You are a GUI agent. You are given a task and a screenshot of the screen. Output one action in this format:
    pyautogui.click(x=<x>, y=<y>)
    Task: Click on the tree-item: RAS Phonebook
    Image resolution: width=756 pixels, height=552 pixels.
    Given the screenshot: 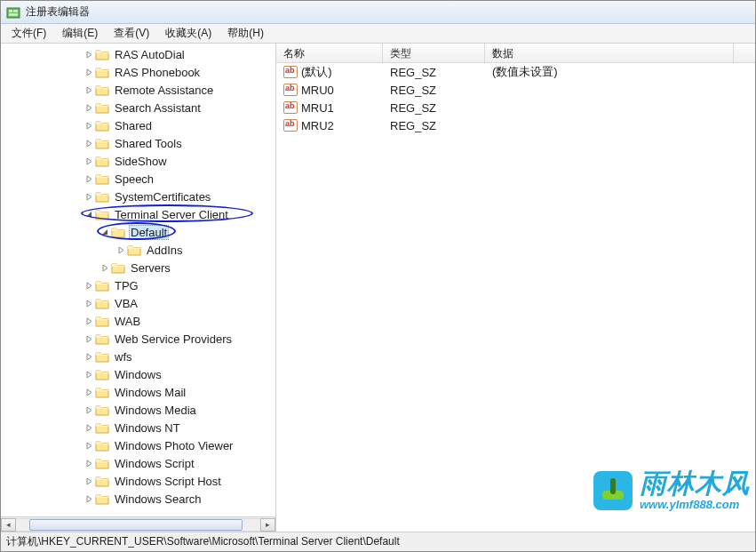 What is the action you would take?
    pyautogui.click(x=139, y=72)
    